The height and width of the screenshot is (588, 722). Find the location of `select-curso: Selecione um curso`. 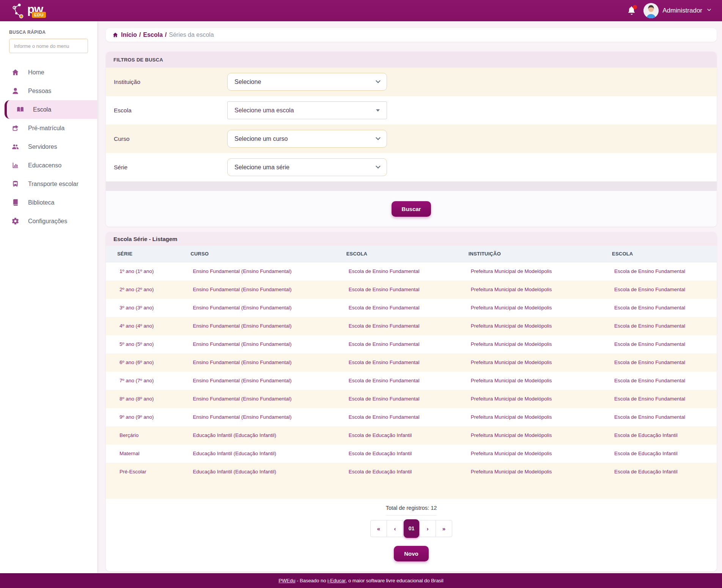

select-curso: Selecione um curso is located at coordinates (307, 139).